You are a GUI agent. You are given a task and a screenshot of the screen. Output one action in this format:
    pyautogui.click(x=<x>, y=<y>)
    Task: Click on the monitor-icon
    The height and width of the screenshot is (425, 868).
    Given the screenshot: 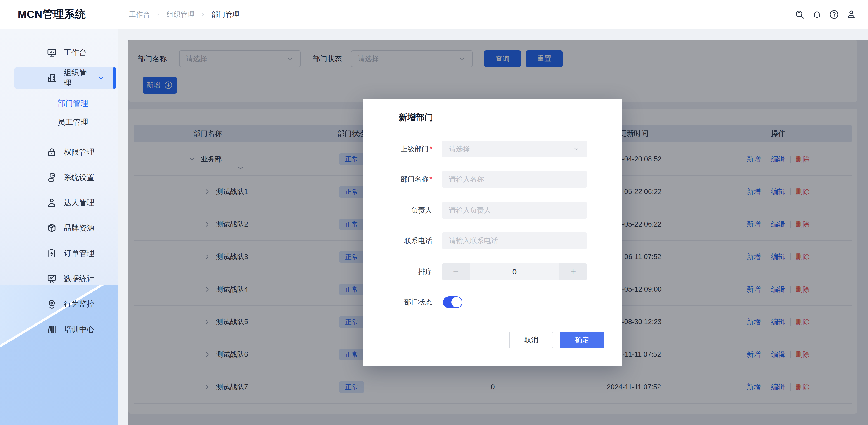 What is the action you would take?
    pyautogui.click(x=52, y=304)
    